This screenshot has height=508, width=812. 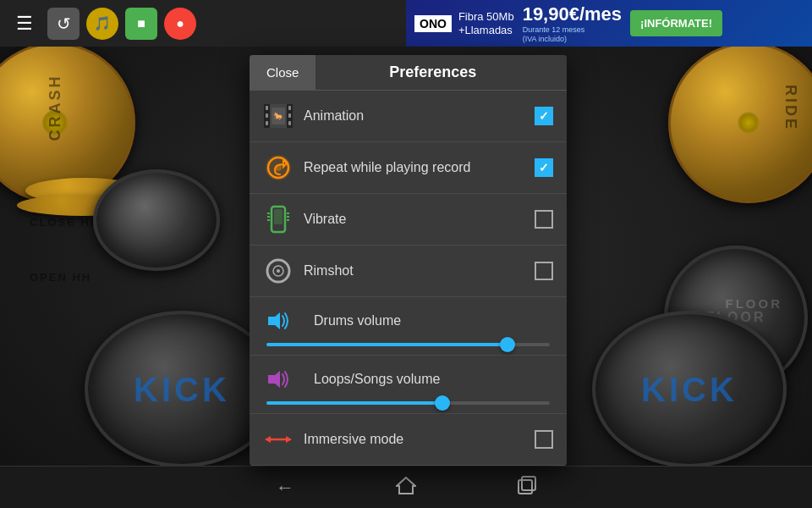 I want to click on ad-banner: ONO Fibra 50Mb +Llamadas 19,90€/mes Dura…, so click(x=609, y=24).